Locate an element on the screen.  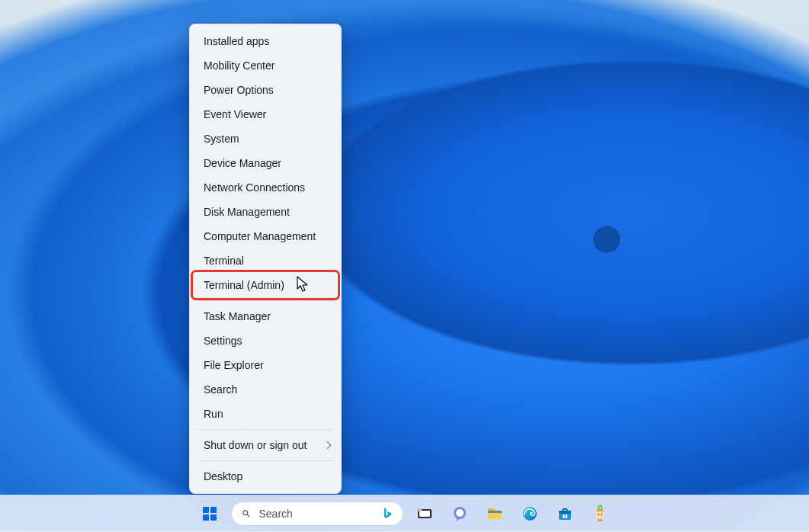
task-view-icon is located at coordinates (425, 514).